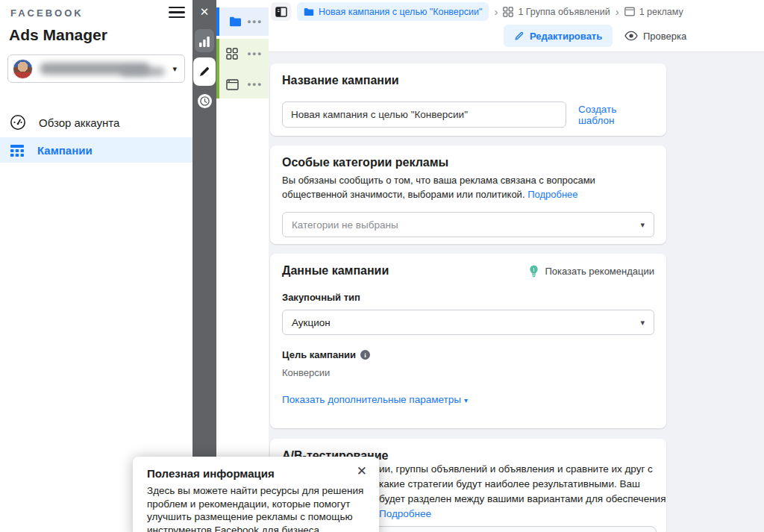  I want to click on eye-icon, so click(631, 36).